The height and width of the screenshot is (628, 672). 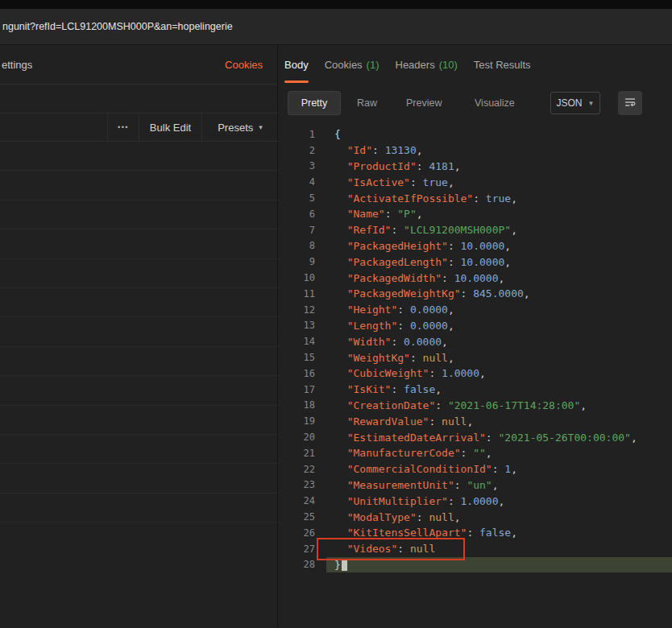 I want to click on code-line: 10 "PackagedWidth": 10.0000,, so click(x=475, y=278).